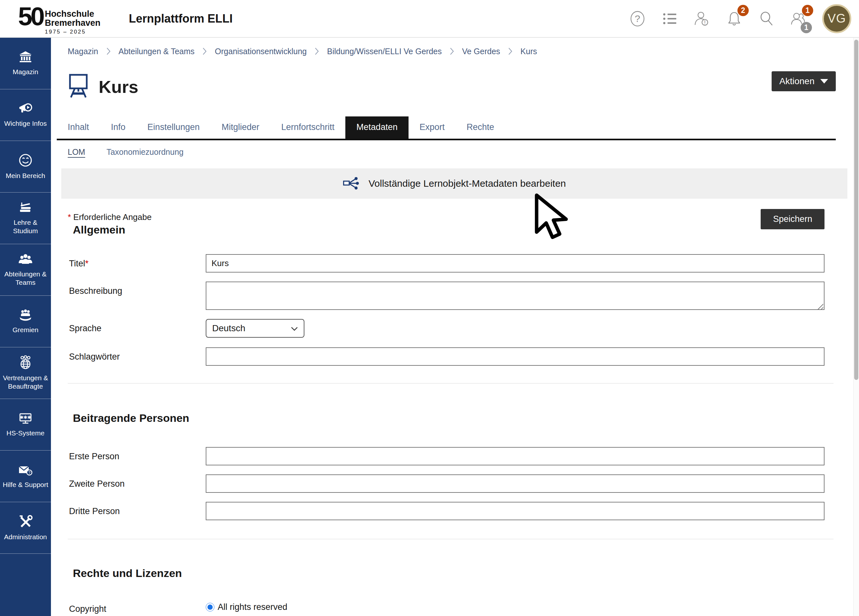  What do you see at coordinates (157, 52) in the screenshot?
I see `breadcrumb-link: Abteilungen & Teams` at bounding box center [157, 52].